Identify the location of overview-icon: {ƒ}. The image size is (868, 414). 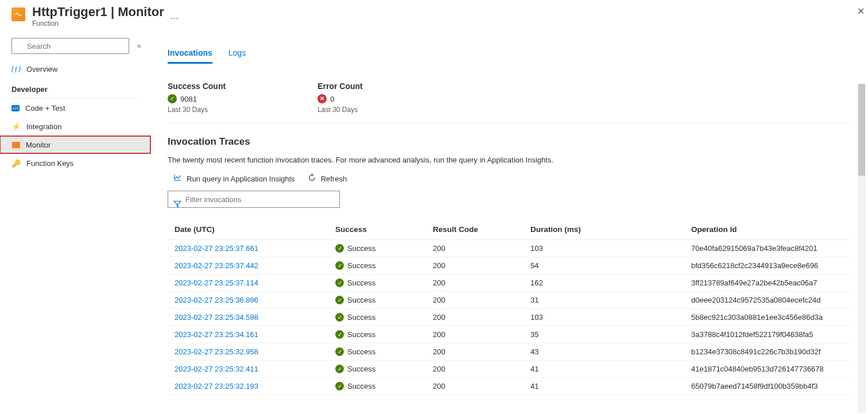
(16, 69).